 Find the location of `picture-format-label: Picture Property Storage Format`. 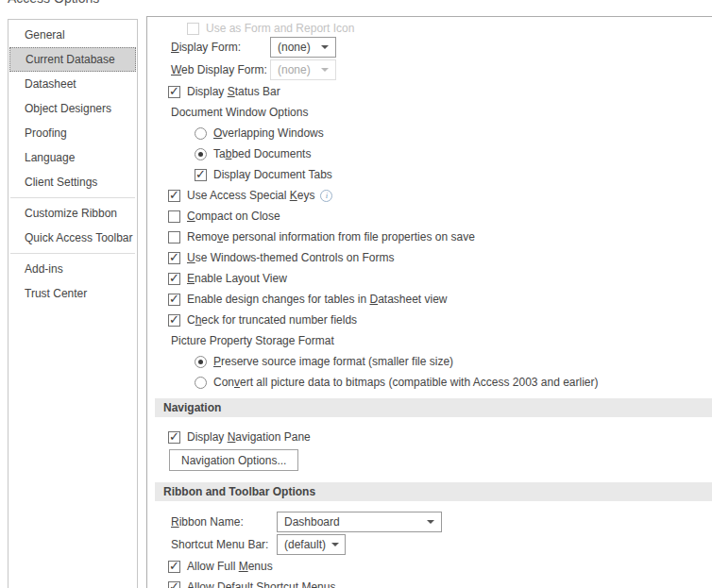

picture-format-label: Picture Property Storage Format is located at coordinates (253, 341).